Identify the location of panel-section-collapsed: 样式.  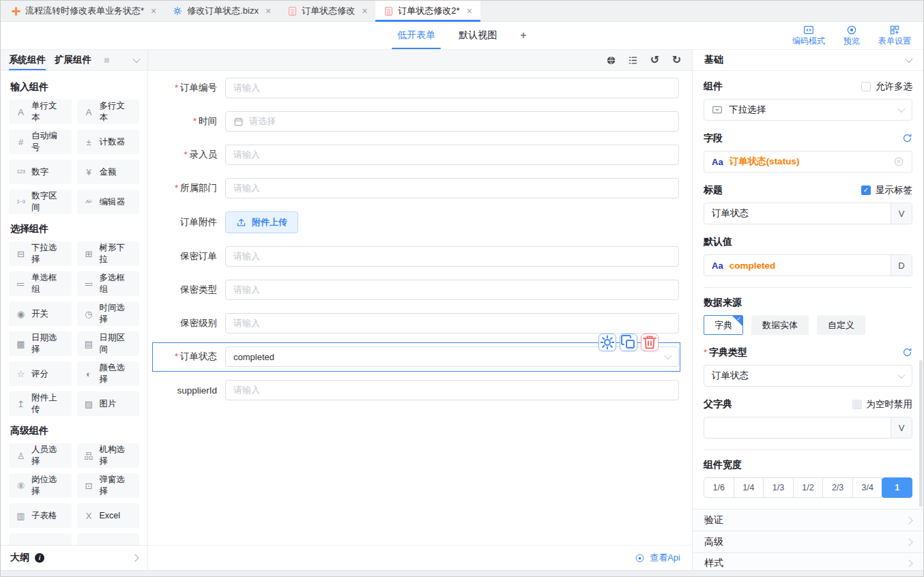
(808, 561).